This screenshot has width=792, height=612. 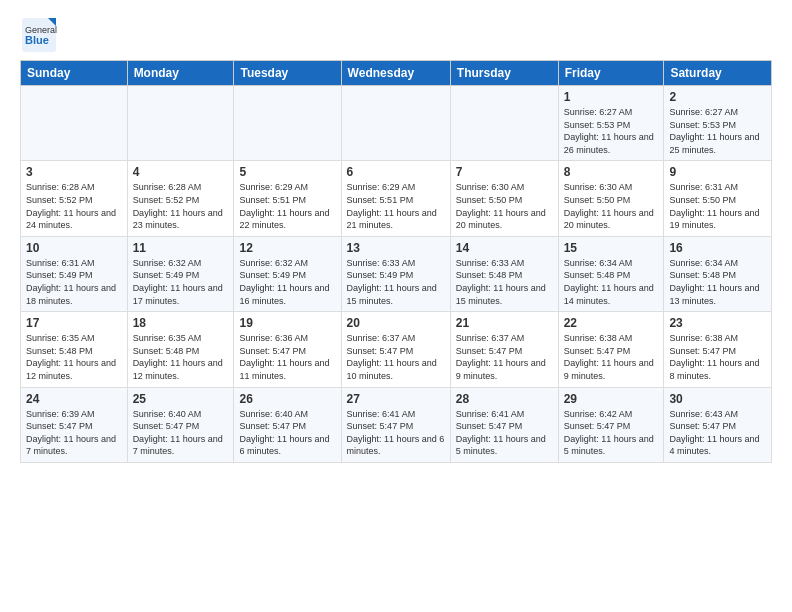 I want to click on calendar-cell: 12Sunrise: 6:32 AM Sunset: 5:49 PM Dayli…, so click(x=288, y=274).